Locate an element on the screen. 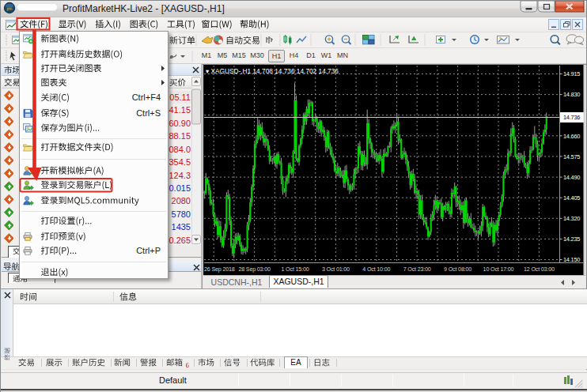  svg-text: 12 Oct 03:00 is located at coordinates (540, 269).